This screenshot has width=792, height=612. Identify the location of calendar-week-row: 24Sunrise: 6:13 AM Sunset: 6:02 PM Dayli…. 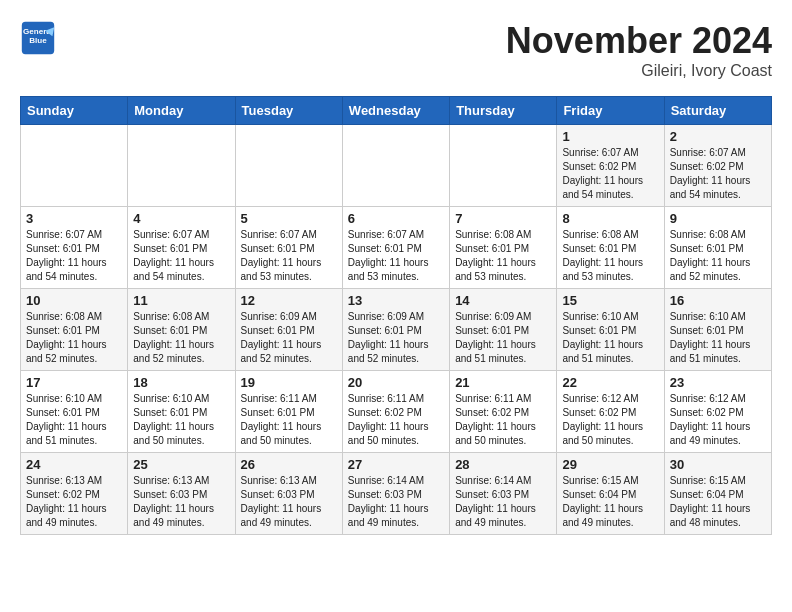
(396, 494).